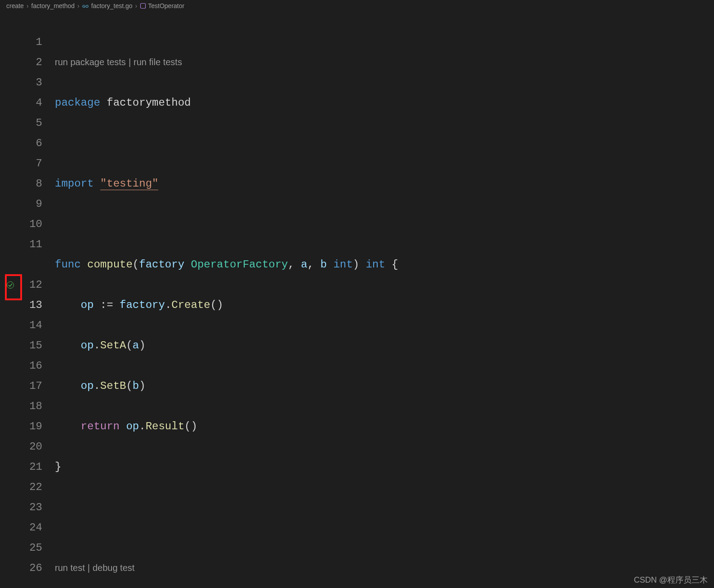  I want to click on codelens-package: run package tests | run file tests, so click(384, 62).